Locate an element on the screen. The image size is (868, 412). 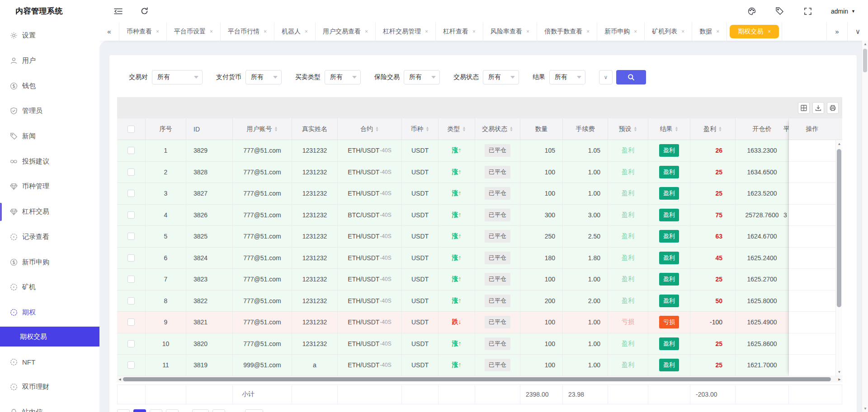
tab-期权交易: 期权交易× is located at coordinates (755, 32).